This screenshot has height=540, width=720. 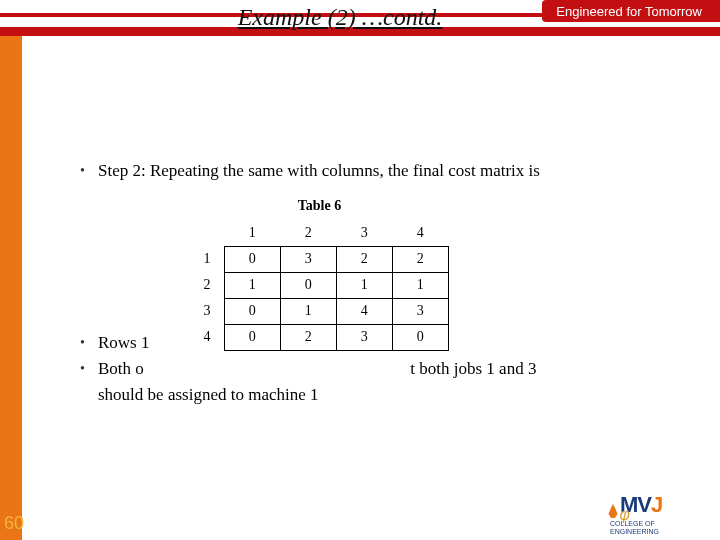 What do you see at coordinates (340, 18) in the screenshot?
I see `slide-title: Example (2) …contd.` at bounding box center [340, 18].